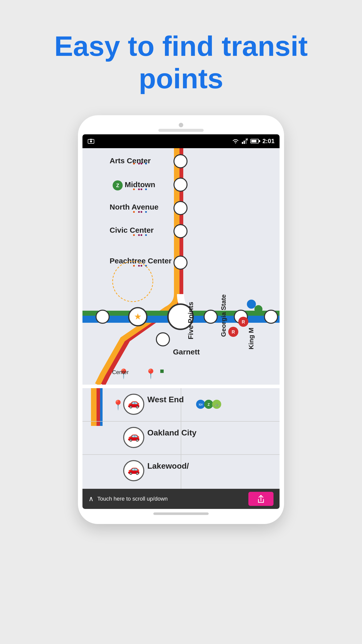 The height and width of the screenshot is (644, 362). I want to click on battery-icon, so click(255, 141).